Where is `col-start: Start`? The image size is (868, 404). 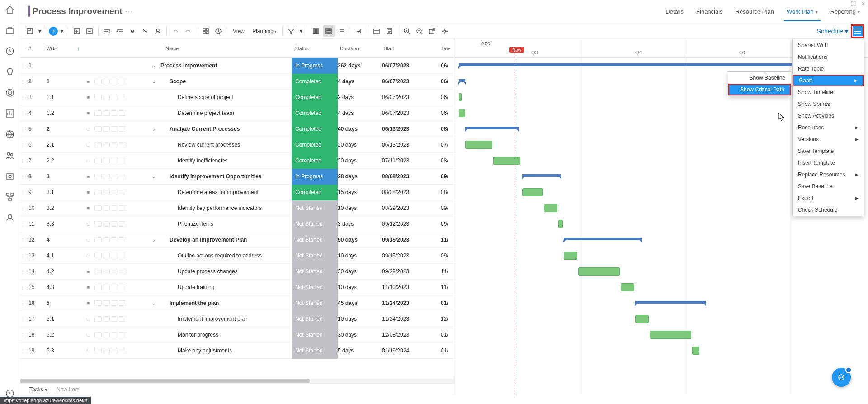
col-start: Start is located at coordinates (412, 48).